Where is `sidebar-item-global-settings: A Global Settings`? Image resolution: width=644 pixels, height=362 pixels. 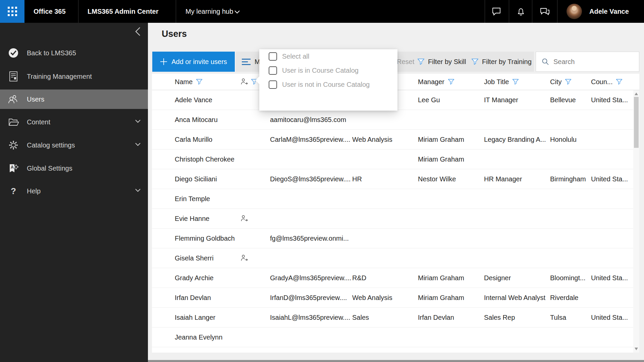
sidebar-item-global-settings: A Global Settings is located at coordinates (74, 168).